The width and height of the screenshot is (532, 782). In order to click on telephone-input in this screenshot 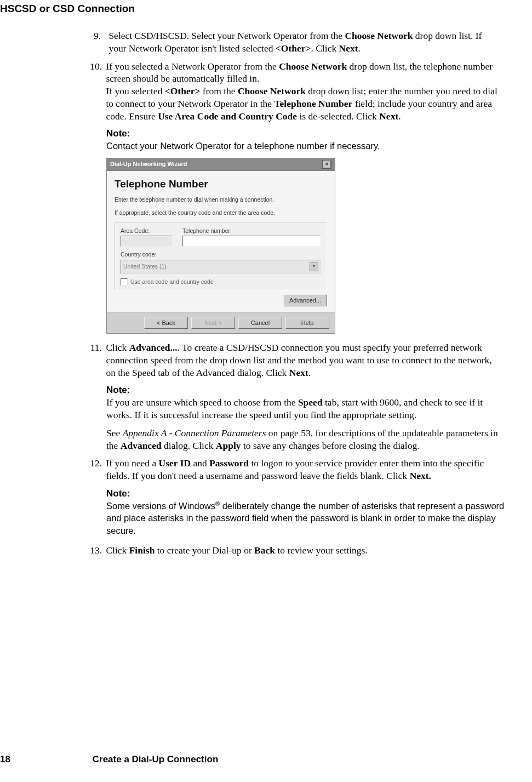, I will do `click(252, 241)`.